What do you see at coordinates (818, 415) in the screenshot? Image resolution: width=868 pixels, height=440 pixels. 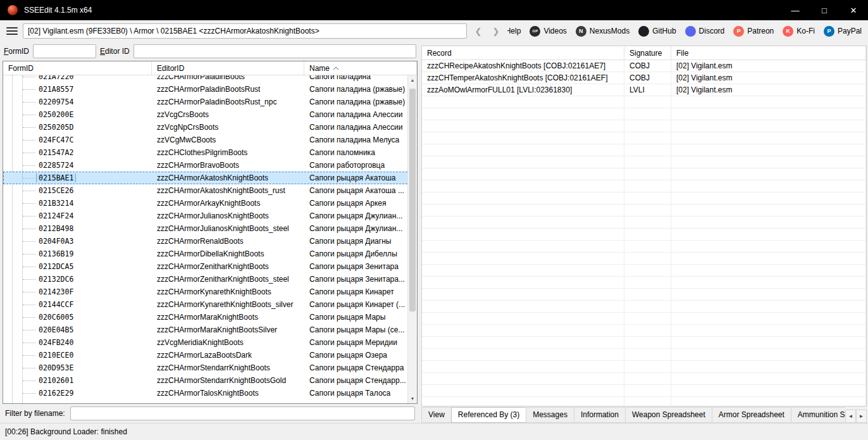 I see `tab-ammunition-spreadsheet: Ammunition Spreadsheet` at bounding box center [818, 415].